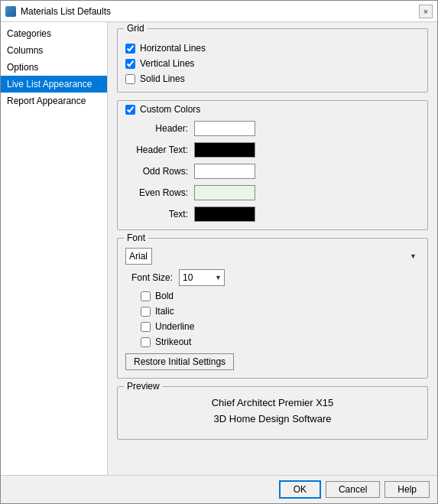 This screenshot has height=504, width=438. I want to click on italic-checkbox, so click(145, 312).